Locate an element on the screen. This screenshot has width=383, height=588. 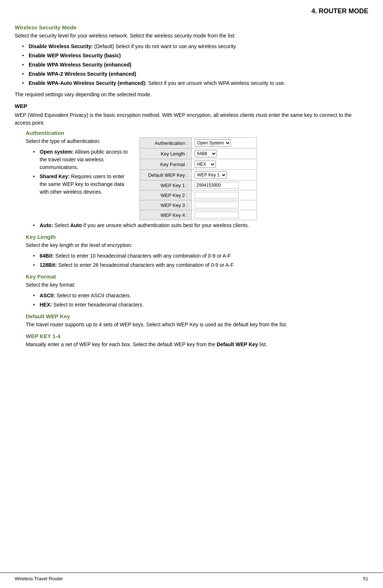
bullet-bold: HEX: is located at coordinates (46, 305).